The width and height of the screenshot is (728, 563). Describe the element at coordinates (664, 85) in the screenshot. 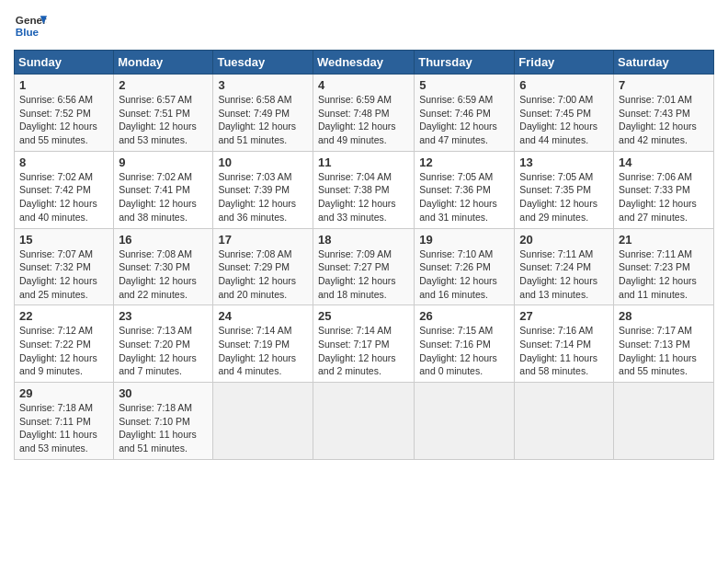

I see `day-number: 7` at that location.